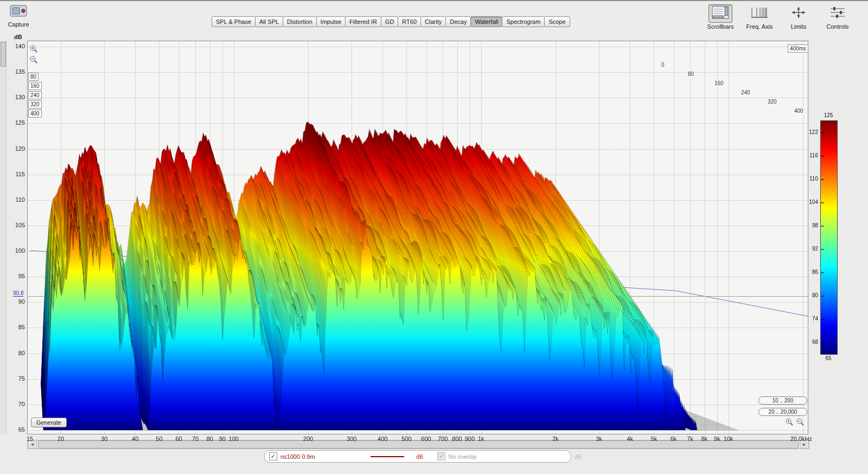 This screenshot has width=868, height=474. Describe the element at coordinates (387, 457) in the screenshot. I see `trace-line-sample` at that location.